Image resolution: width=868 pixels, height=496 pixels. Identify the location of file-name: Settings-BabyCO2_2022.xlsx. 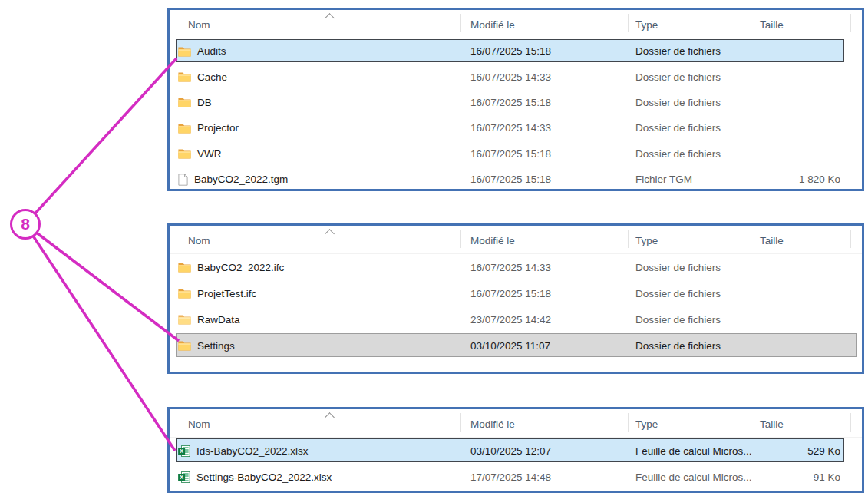
(264, 478).